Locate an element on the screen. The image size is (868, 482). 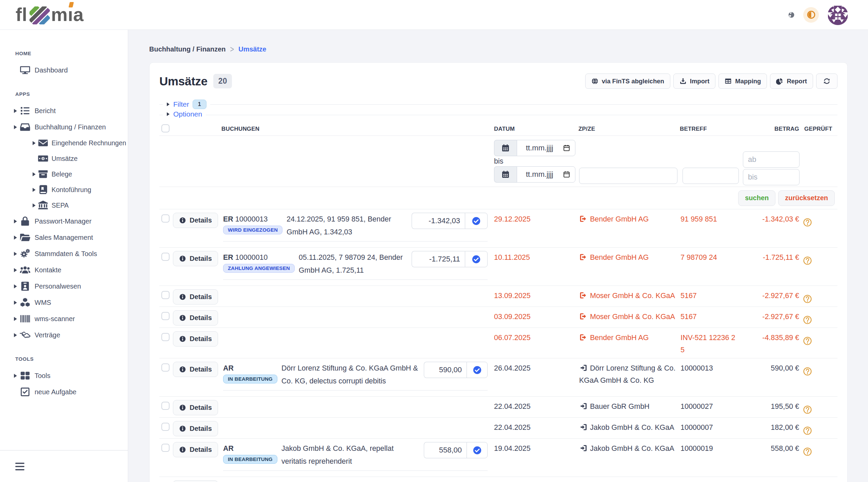
globe-icon is located at coordinates (595, 81).